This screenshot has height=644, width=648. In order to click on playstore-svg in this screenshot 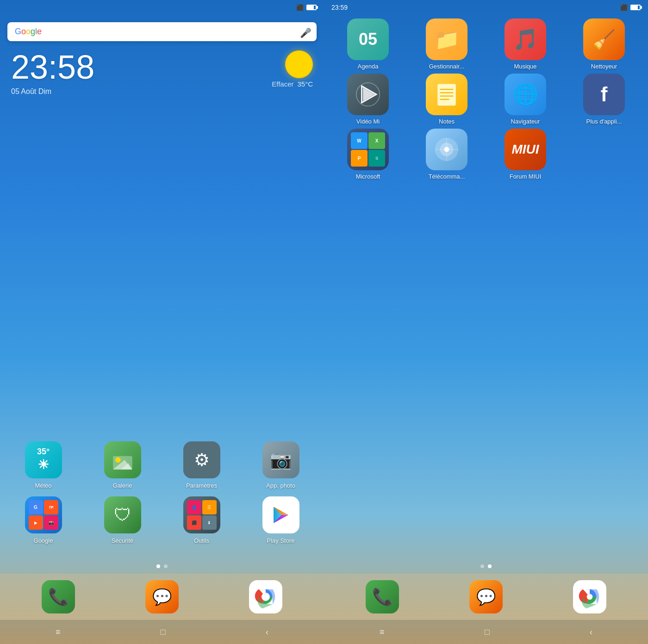, I will do `click(281, 515)`.